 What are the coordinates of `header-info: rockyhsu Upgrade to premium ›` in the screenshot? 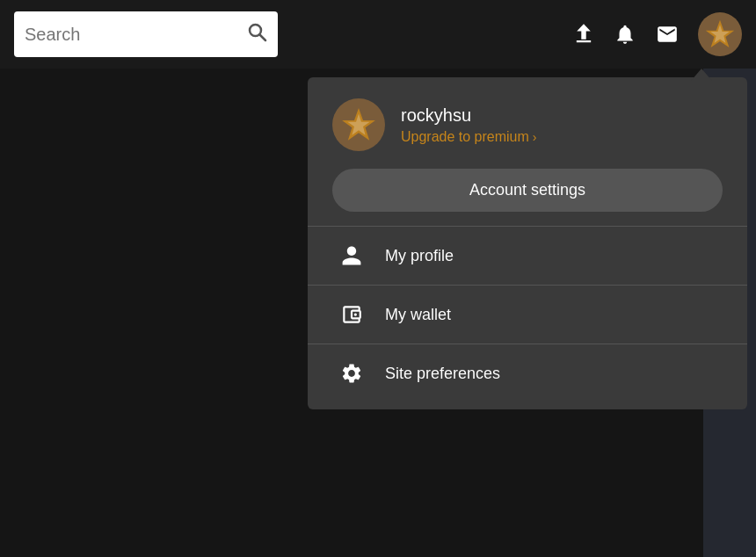 It's located at (469, 125).